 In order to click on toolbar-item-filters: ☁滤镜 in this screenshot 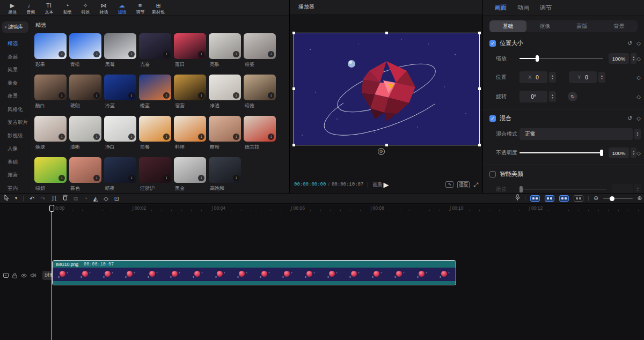, I will do `click(122, 8)`.